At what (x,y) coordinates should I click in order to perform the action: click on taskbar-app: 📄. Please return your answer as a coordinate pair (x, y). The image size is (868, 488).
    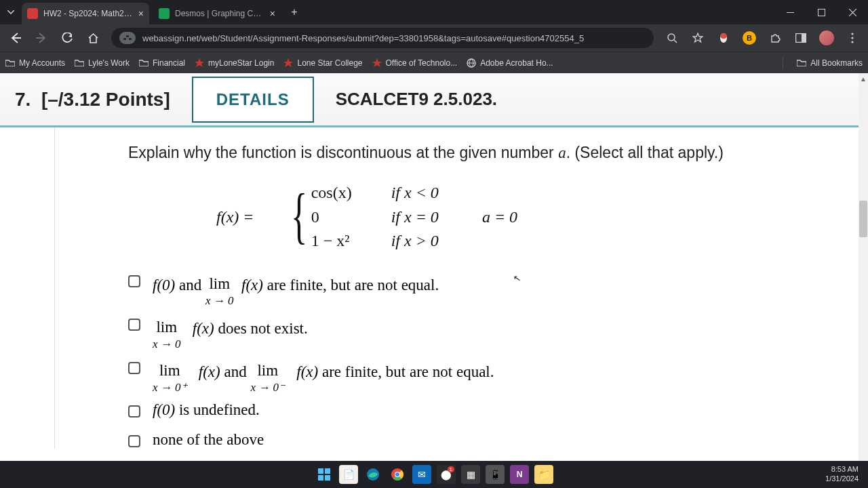
    Looking at the image, I should click on (349, 474).